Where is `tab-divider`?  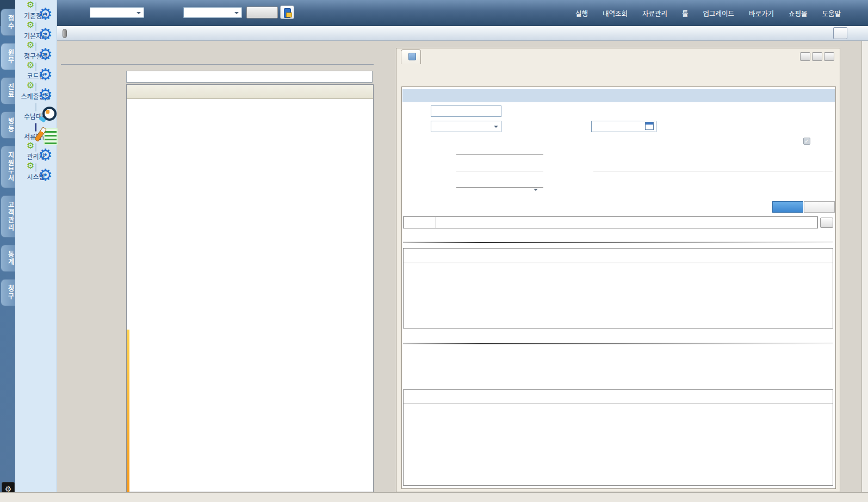
tab-divider is located at coordinates (218, 64).